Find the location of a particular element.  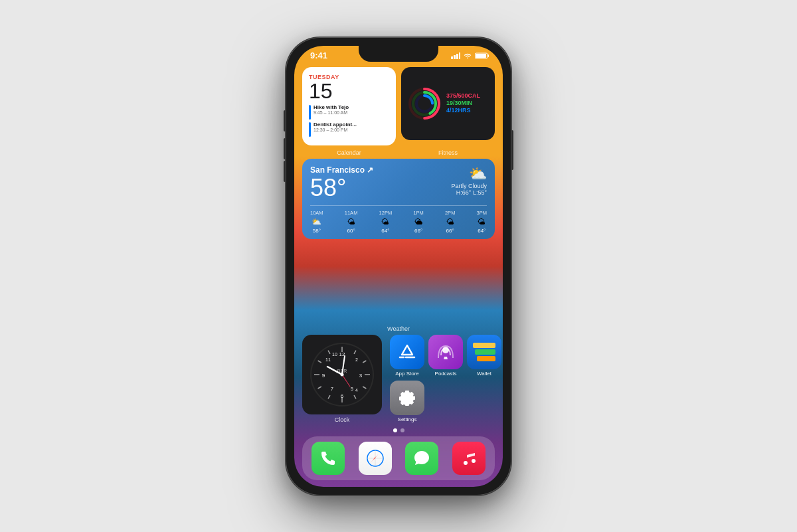

weather-temp: 58° is located at coordinates (328, 188).